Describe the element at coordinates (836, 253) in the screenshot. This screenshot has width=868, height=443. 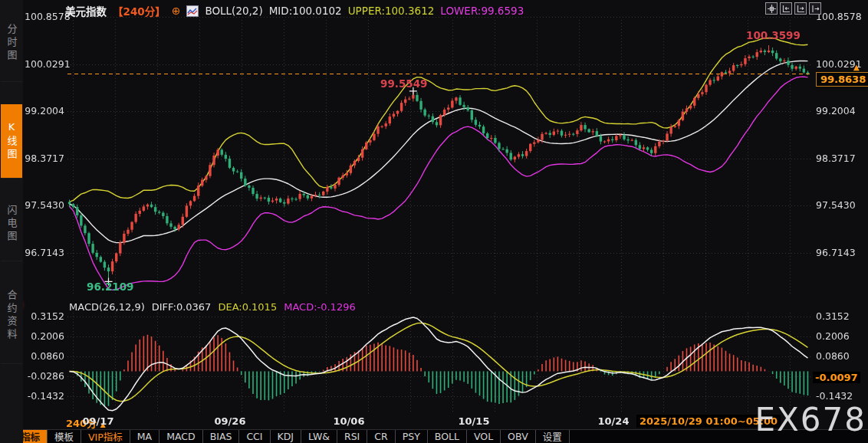
I see `main-axis-right-5: 96.7143` at that location.